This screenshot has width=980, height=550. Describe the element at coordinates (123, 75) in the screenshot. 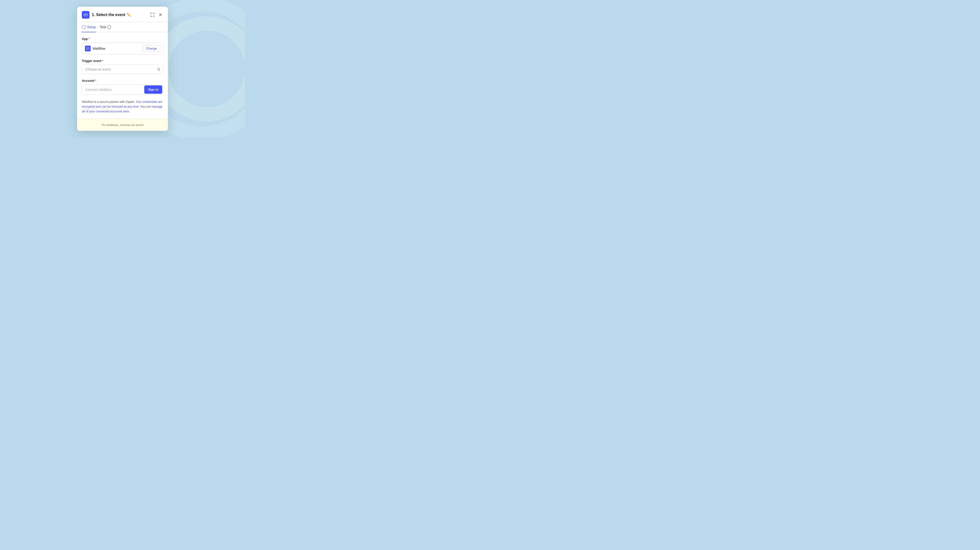

I see `modal-body: App * Webflow Change Trigg` at that location.